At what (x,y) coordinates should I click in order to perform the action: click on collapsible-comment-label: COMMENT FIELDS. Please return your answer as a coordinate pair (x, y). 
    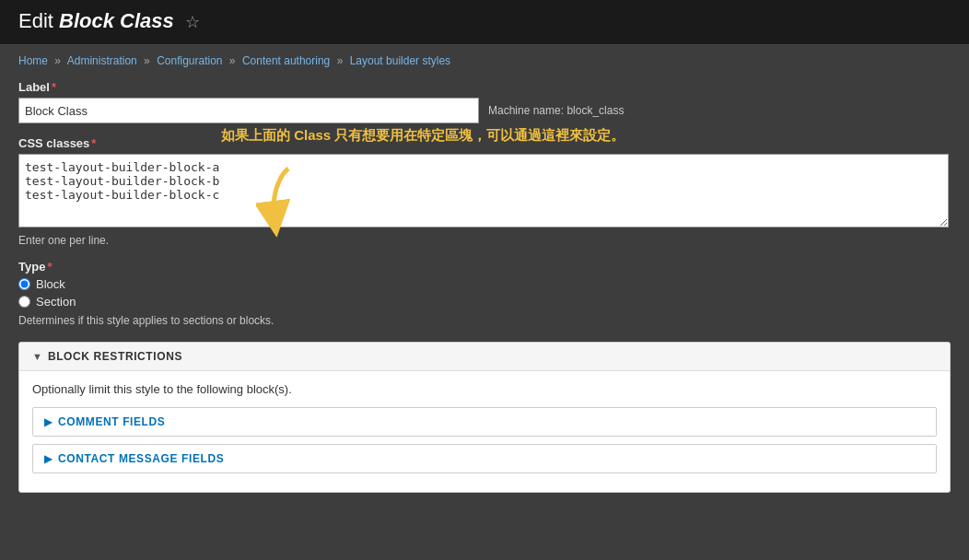
    Looking at the image, I should click on (111, 422).